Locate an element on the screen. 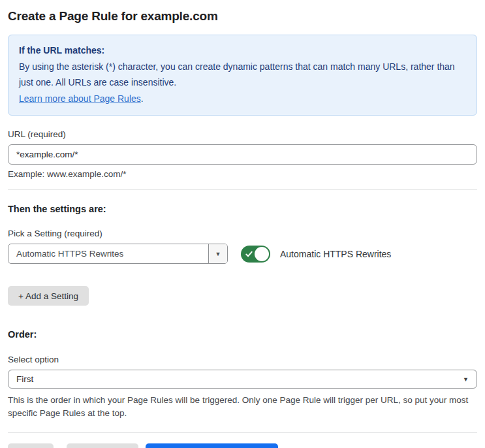  url-input is located at coordinates (243, 154).